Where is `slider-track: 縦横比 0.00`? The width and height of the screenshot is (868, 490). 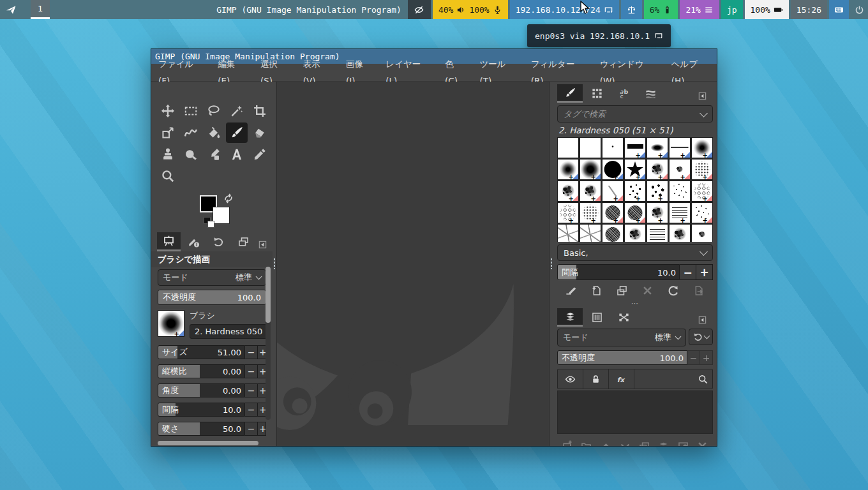 slider-track: 縦横比 0.00 is located at coordinates (202, 371).